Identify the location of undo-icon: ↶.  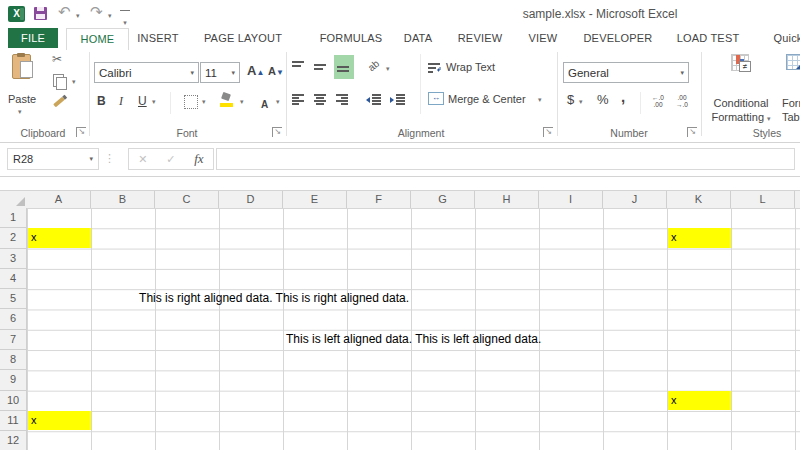
(64, 12).